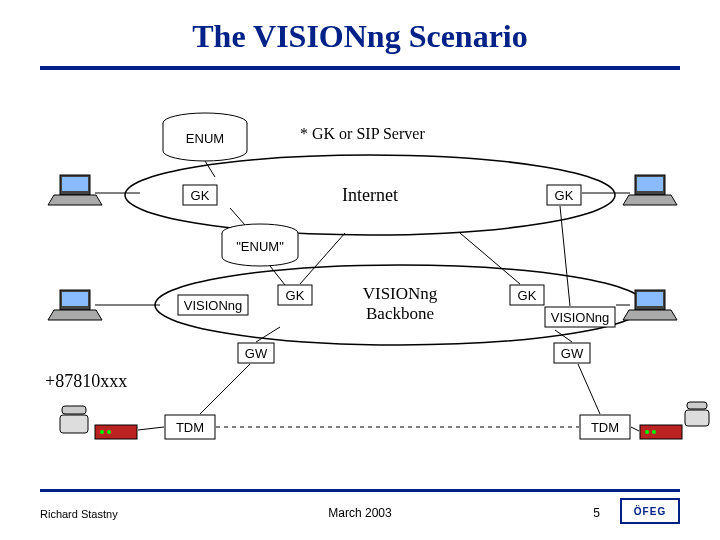  Describe the element at coordinates (86, 381) in the screenshot. I see `phone-number: +87810xxx` at that location.